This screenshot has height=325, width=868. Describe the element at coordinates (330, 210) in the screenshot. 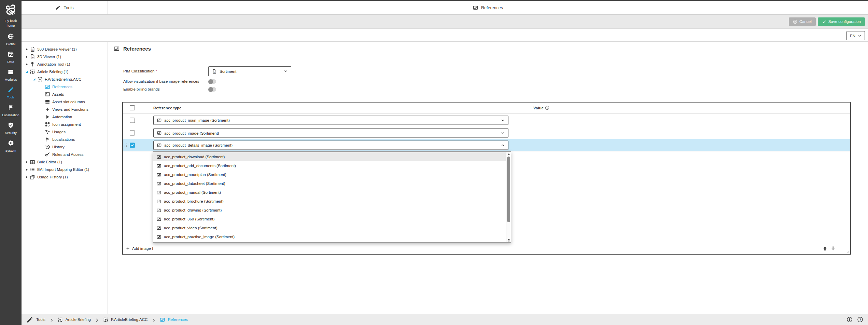

I see `dropdown-option: acc_product_drawing (Sortiment)` at that location.